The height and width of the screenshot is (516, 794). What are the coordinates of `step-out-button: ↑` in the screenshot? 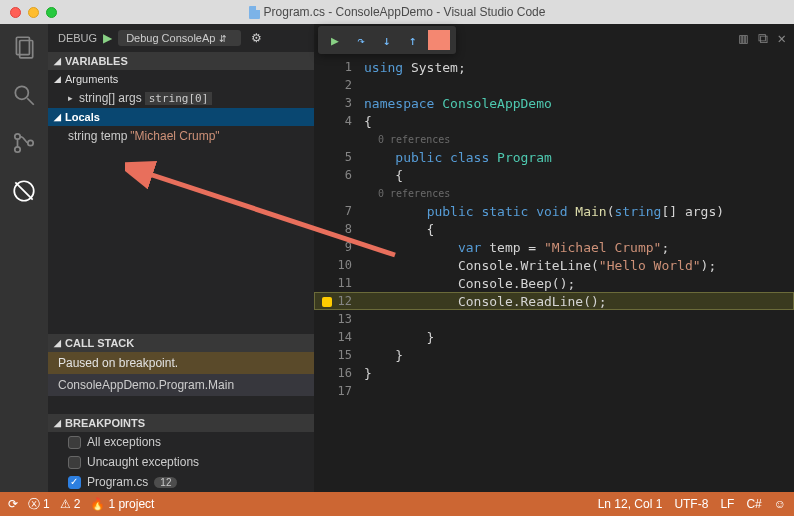 It's located at (413, 40).